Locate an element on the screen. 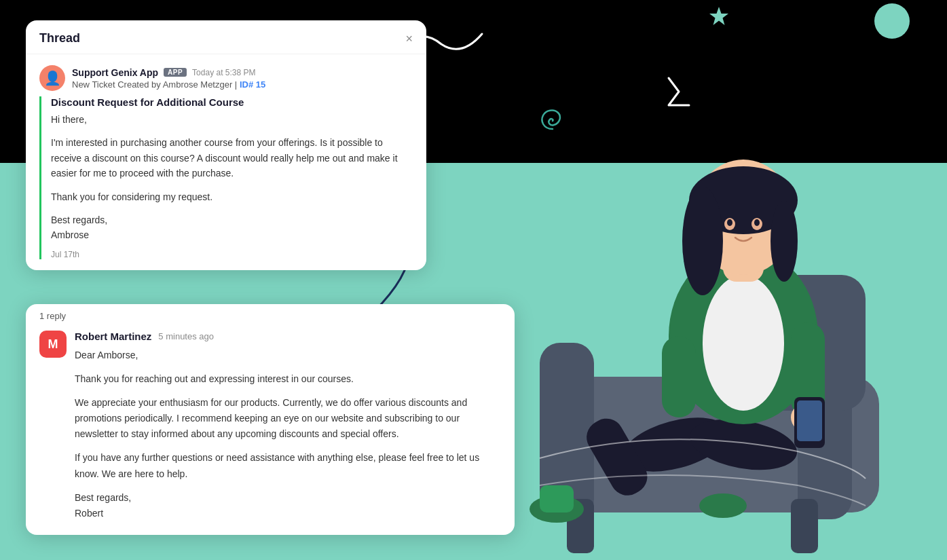 The width and height of the screenshot is (947, 560). message-meta: 👤 Support Genix App APP Today at 5:38 PM… is located at coordinates (226, 78).